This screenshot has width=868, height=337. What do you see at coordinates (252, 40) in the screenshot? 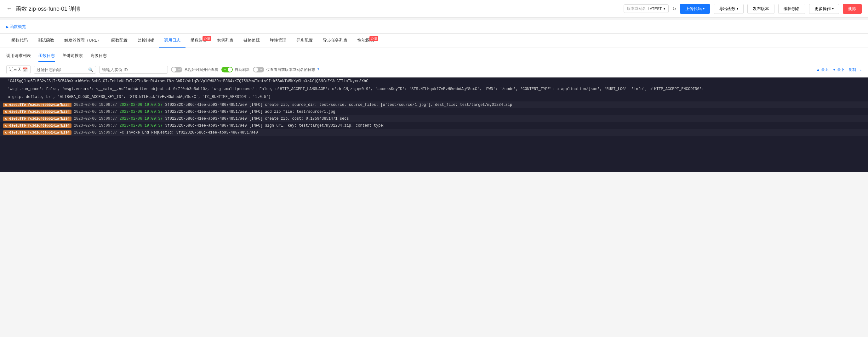
I see `main-tab-8: 链路追踪` at bounding box center [252, 40].